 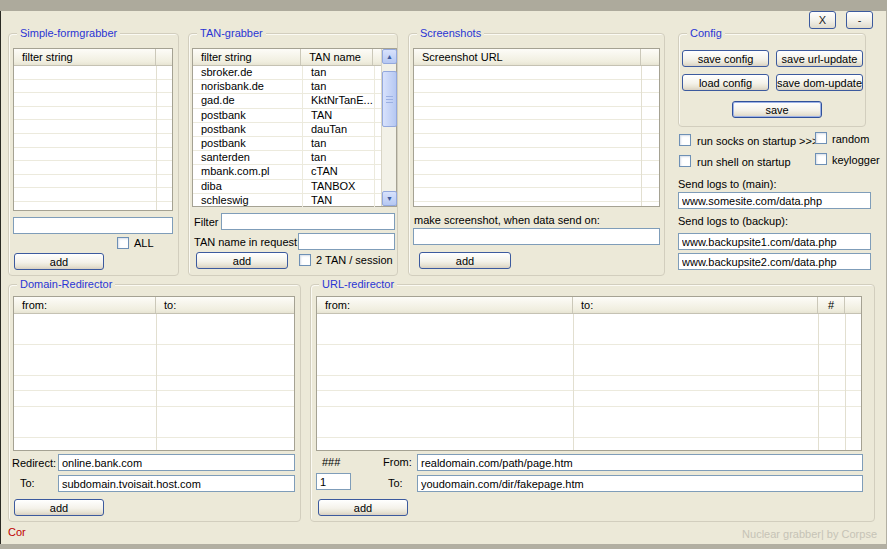 What do you see at coordinates (820, 58) in the screenshot?
I see `save-url-update-button: save url-update` at bounding box center [820, 58].